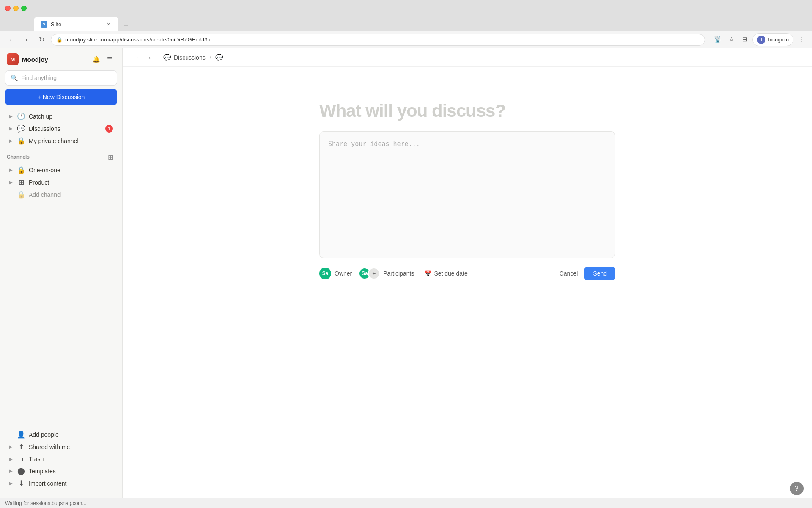 This screenshot has width=812, height=508. What do you see at coordinates (378, 40) in the screenshot?
I see `url-bar: 🔒 moodjoy.slite.com/app/discussions/crea…` at bounding box center [378, 40].